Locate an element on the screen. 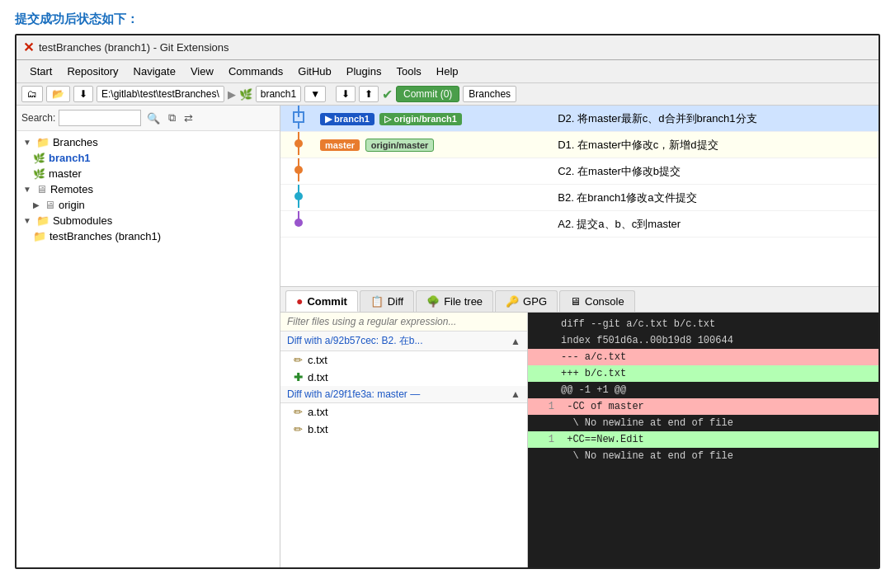  tab-diff: 📋 Diff is located at coordinates (387, 301).